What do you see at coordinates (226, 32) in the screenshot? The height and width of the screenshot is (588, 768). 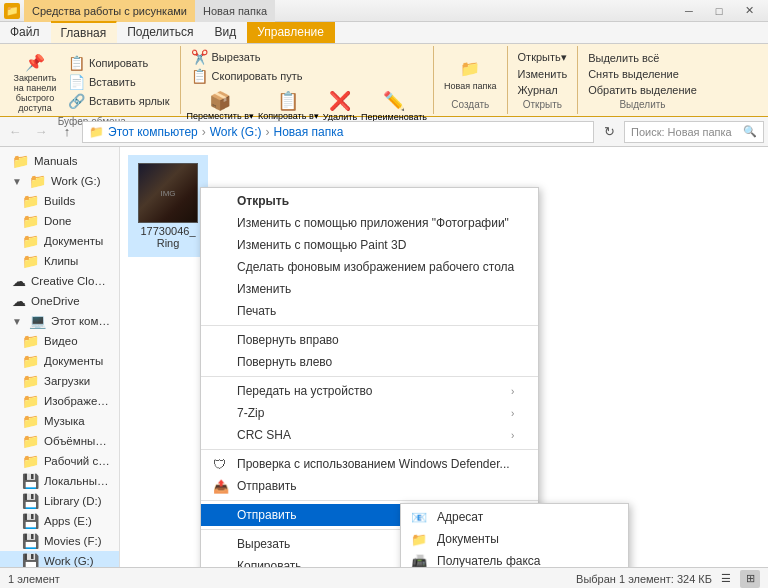 I see `tab-view: Вид` at bounding box center [226, 32].